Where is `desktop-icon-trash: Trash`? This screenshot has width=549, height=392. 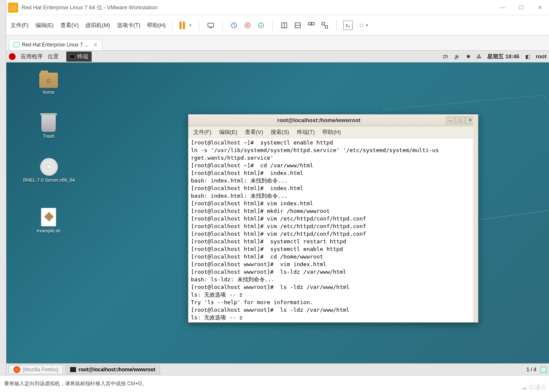 desktop-icon-trash: Trash is located at coordinates (49, 127).